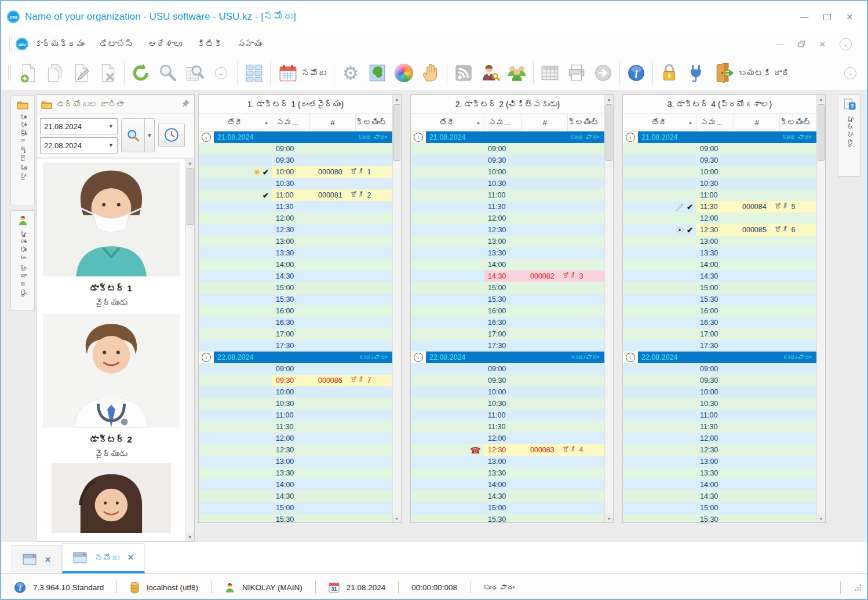  What do you see at coordinates (296, 508) in the screenshot?
I see `time-slot-row: 15:00` at bounding box center [296, 508].